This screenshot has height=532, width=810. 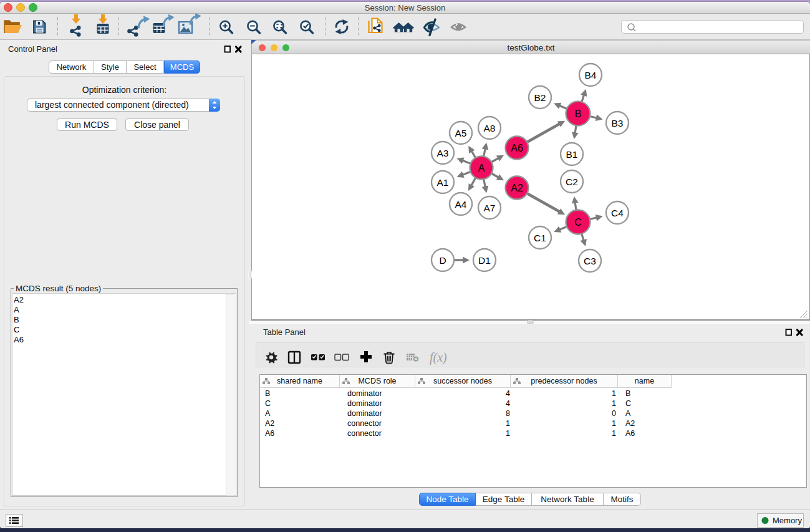 I want to click on svg-text: A2, so click(x=517, y=188).